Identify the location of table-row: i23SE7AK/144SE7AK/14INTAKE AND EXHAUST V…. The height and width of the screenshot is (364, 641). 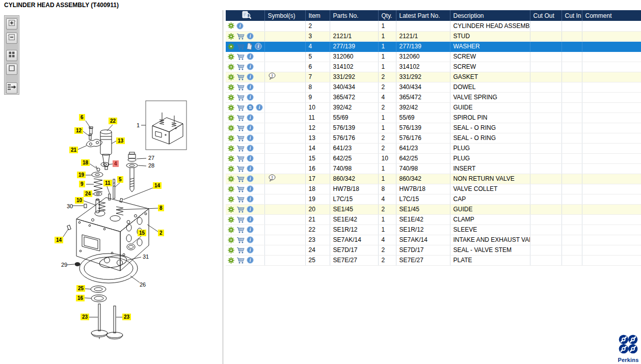
(433, 240).